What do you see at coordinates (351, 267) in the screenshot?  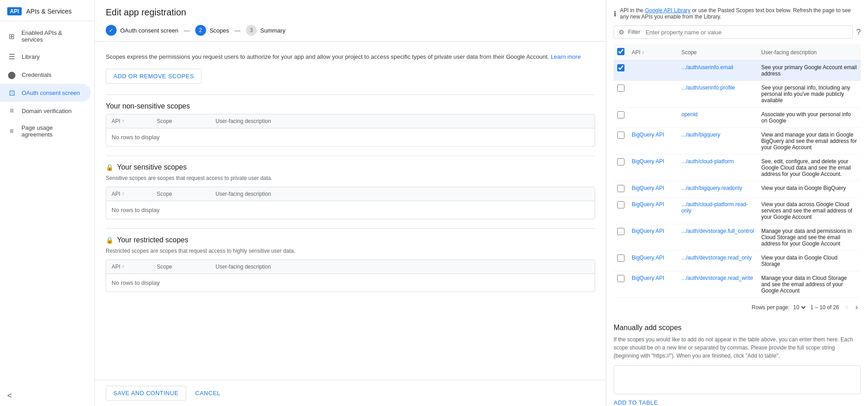 I see `restricted-table-header: API ↑ Scope User-facing description` at bounding box center [351, 267].